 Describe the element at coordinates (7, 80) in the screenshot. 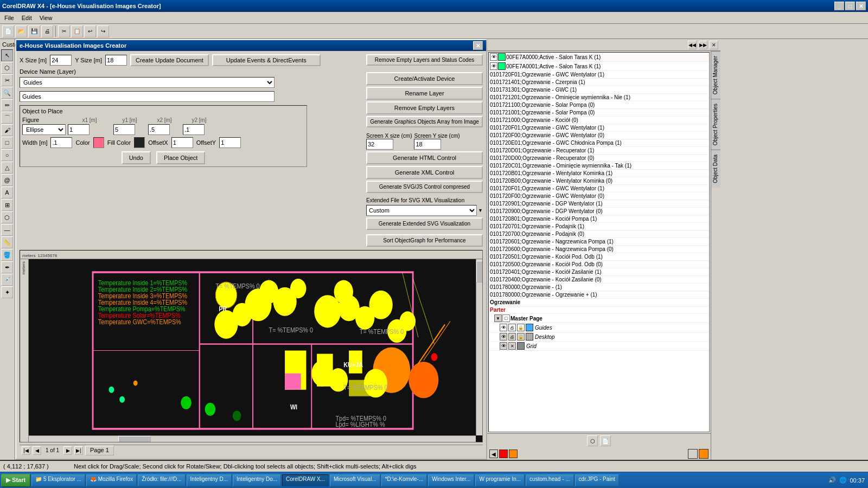

I see `tool-crop: ✂` at that location.